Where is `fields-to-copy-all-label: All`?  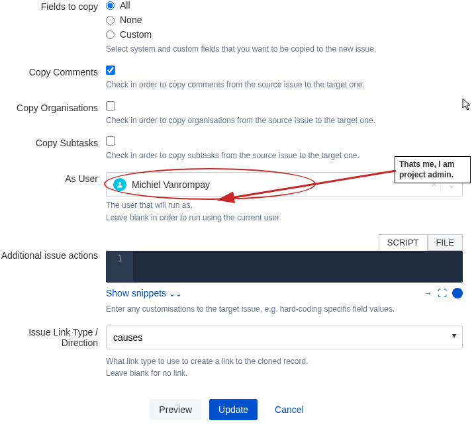 fields-to-copy-all-label: All is located at coordinates (125, 5).